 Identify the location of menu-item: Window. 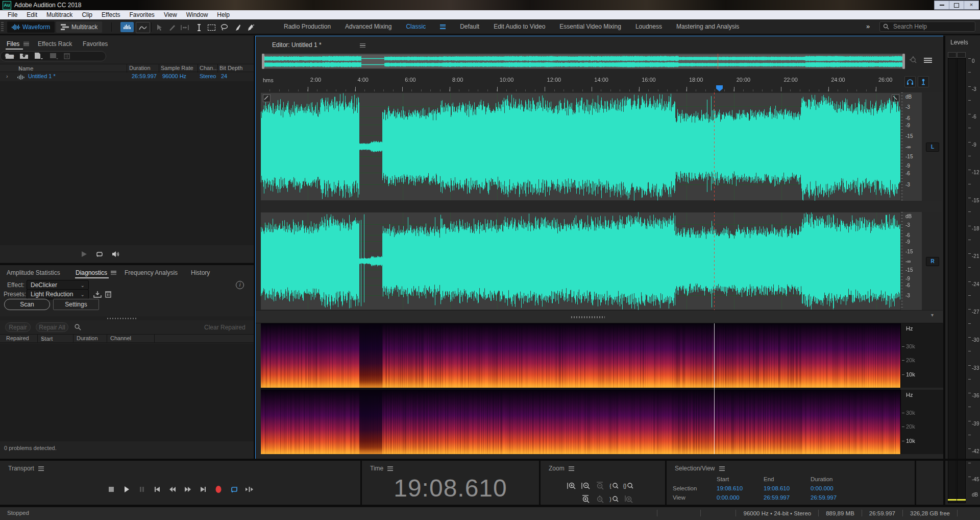
(197, 15).